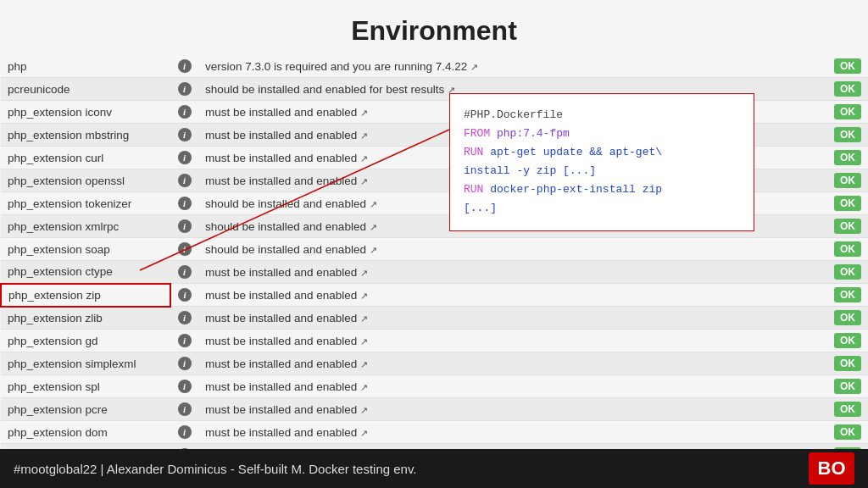 The height and width of the screenshot is (488, 868). I want to click on popup-line-2: FROM php:7.4-fpm, so click(602, 134).